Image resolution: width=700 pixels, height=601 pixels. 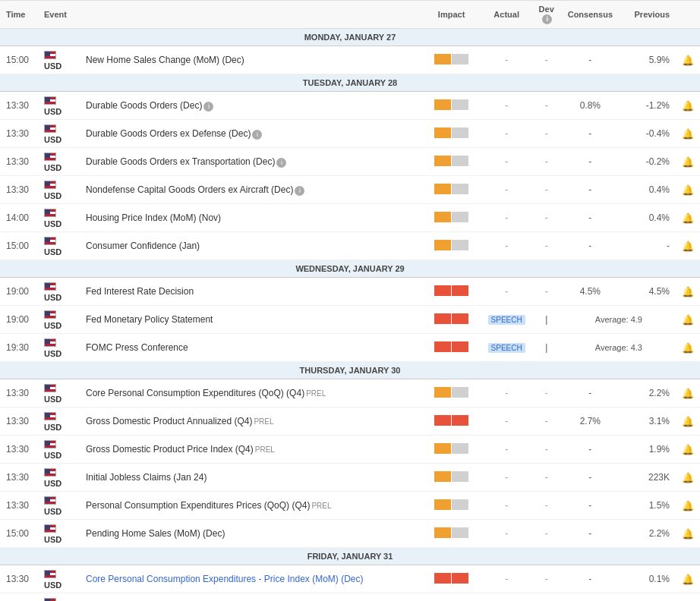 I want to click on prel-tag: PREL, so click(x=265, y=449).